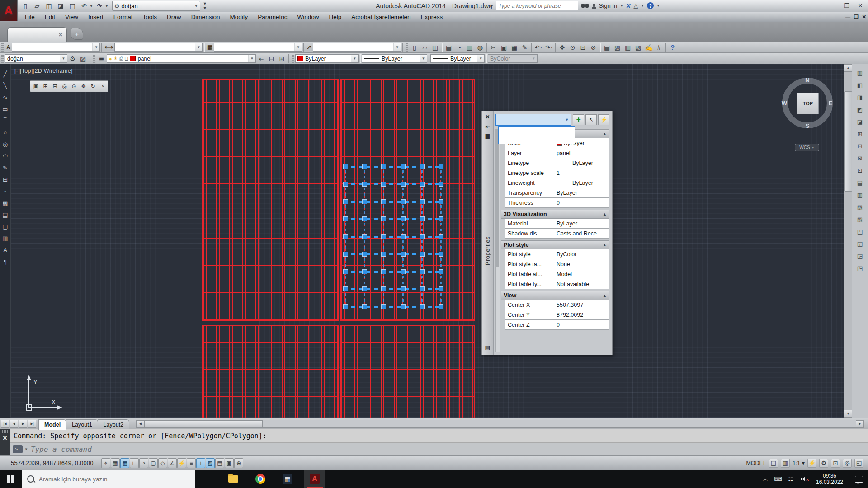 The width and height of the screenshot is (868, 488). I want to click on minimize-button: —, so click(833, 5).